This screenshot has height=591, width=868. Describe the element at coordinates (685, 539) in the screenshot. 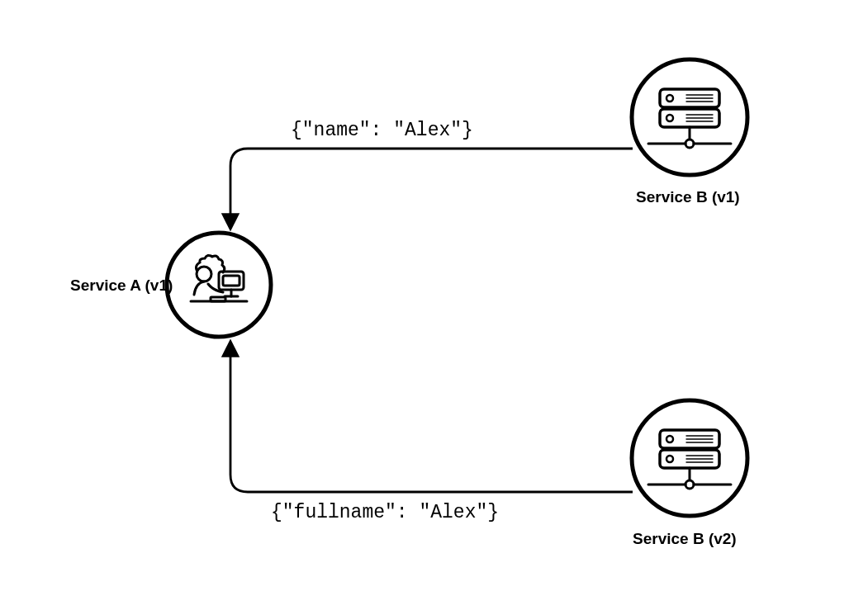

I see `service-b-v2-label: Service B (v2)` at that location.